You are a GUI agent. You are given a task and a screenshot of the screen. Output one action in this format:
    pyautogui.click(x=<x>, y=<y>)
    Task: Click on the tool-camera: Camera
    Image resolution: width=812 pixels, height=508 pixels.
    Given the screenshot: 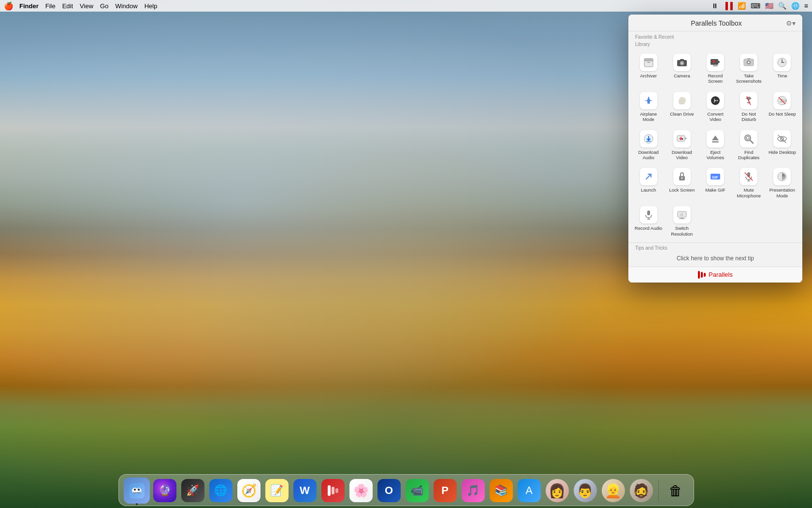 What is the action you would take?
    pyautogui.click(x=682, y=69)
    